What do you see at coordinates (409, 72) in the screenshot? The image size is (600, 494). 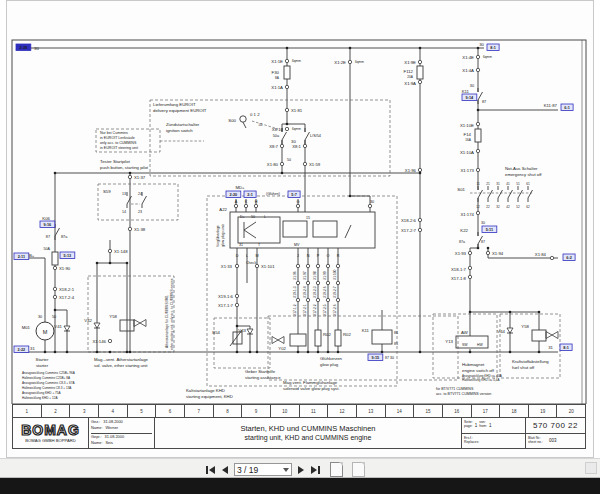 I see `diagram-label: F112` at bounding box center [409, 72].